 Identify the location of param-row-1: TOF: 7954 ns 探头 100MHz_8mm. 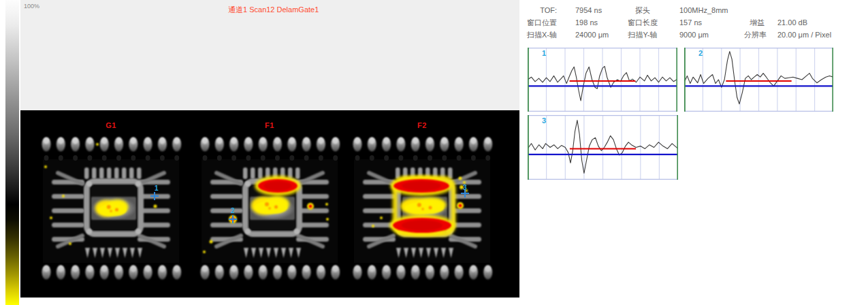
(678, 10).